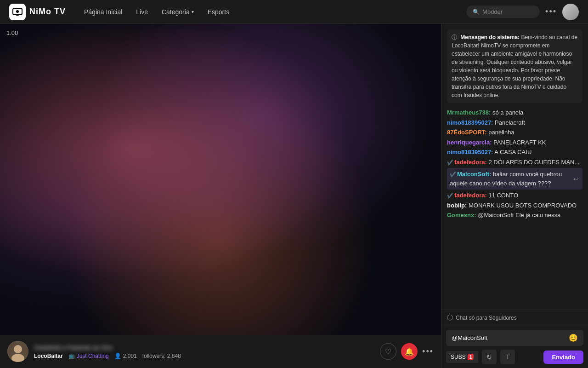 The height and width of the screenshot is (368, 588). Describe the element at coordinates (72, 356) in the screenshot. I see `category-icon: 📺` at that location.